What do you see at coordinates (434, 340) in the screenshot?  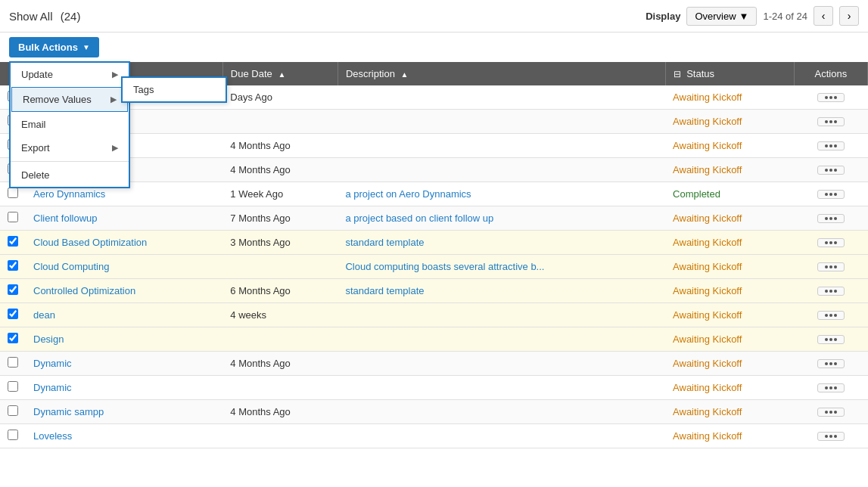 I see `table-row: Design Awaiting Kickoff` at bounding box center [434, 340].